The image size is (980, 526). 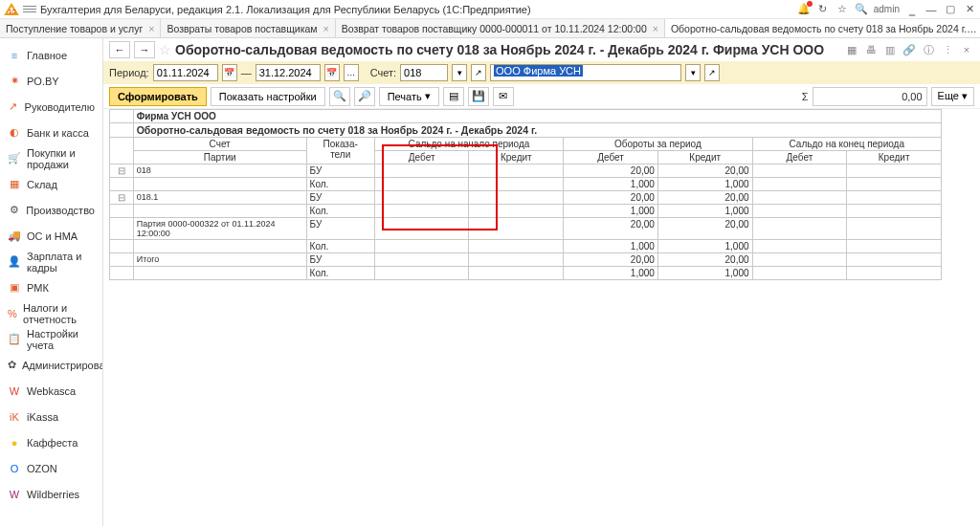 What do you see at coordinates (421, 274) in the screenshot?
I see `cell-start-dt` at bounding box center [421, 274].